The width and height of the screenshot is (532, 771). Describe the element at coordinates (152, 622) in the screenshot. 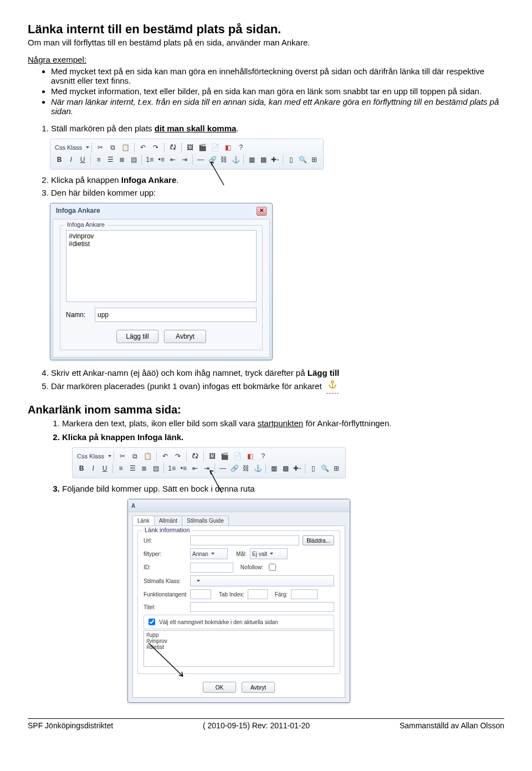

I see `named-bookmark-checkbox` at that location.